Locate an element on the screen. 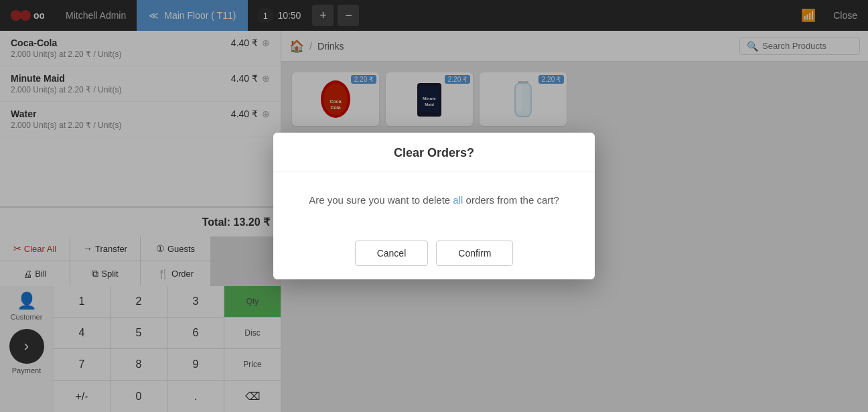 Image resolution: width=868 pixels, height=412 pixels. cancel-button: Cancel is located at coordinates (392, 253).